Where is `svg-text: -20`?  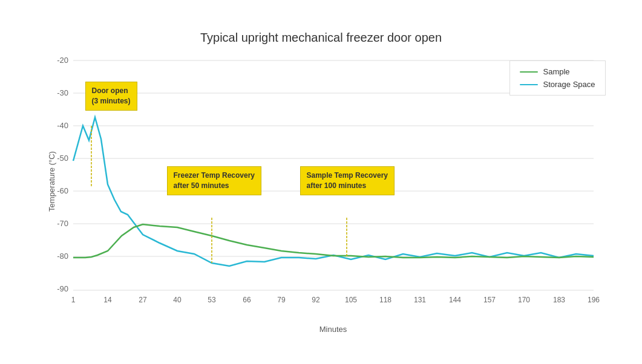 svg-text: -20 is located at coordinates (63, 60).